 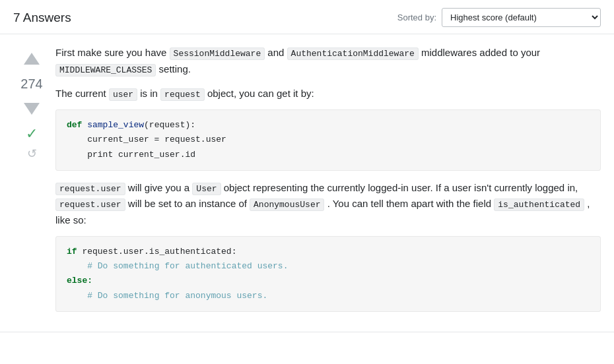 I want to click on p1-text-end: setting., so click(x=173, y=69).